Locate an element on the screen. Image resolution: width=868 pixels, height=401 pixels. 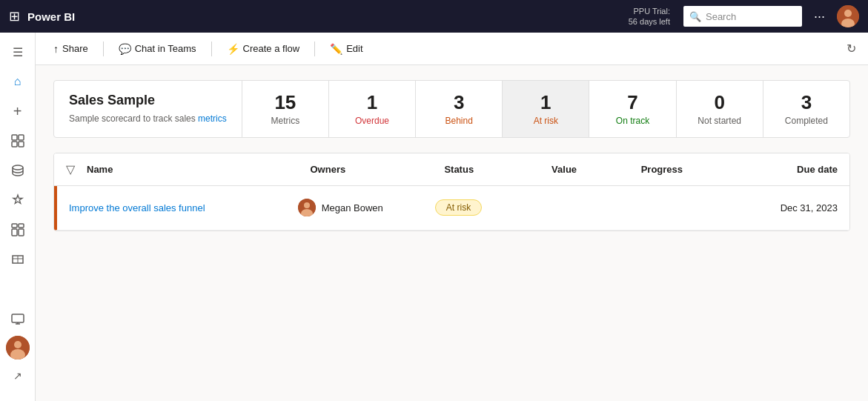
share-icon: ↑ is located at coordinates (56, 49).